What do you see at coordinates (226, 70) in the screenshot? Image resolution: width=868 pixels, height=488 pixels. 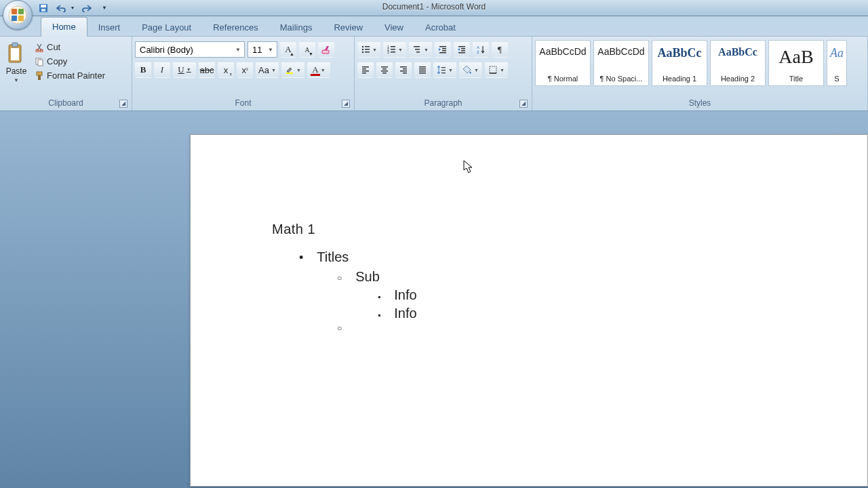 I see `subscript-button: x₂` at bounding box center [226, 70].